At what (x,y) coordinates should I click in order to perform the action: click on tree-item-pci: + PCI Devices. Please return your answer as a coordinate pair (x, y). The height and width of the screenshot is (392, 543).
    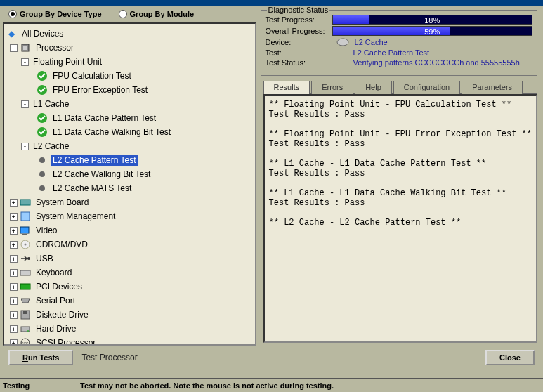
    Looking at the image, I should click on (129, 287).